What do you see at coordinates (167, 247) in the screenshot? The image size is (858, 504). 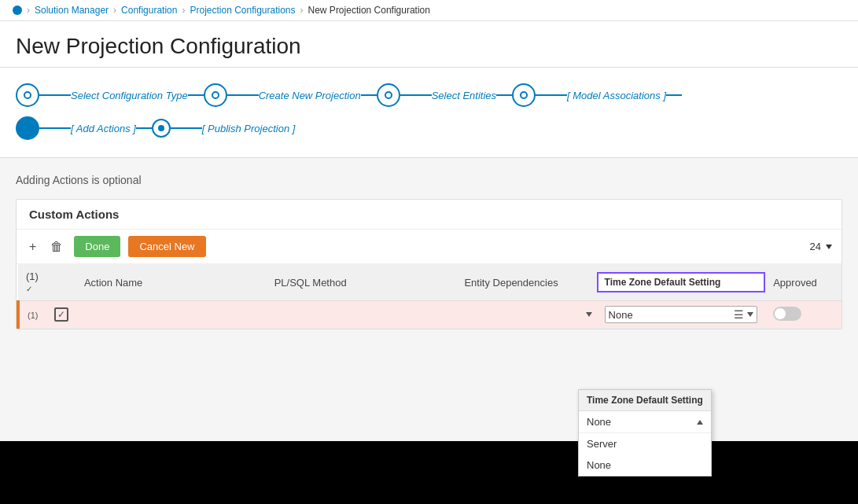 I see `cancel-new-button: Cancel New` at bounding box center [167, 247].